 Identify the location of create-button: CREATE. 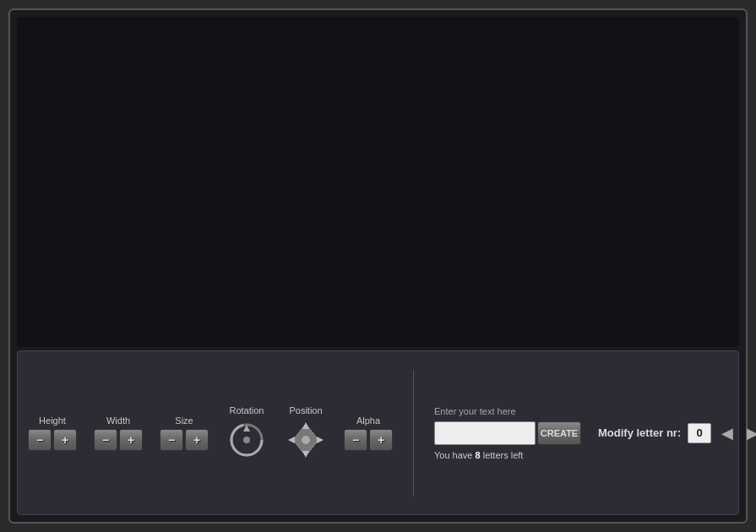
(559, 433).